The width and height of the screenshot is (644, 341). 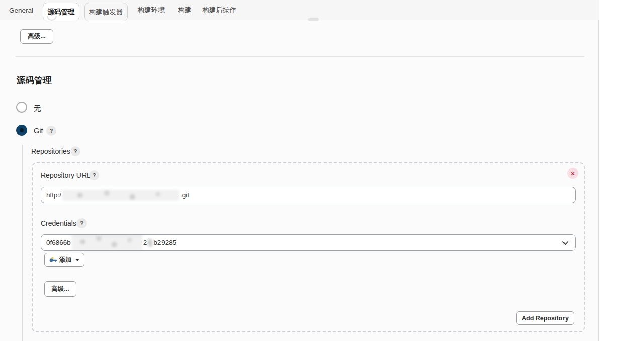 What do you see at coordinates (94, 175) in the screenshot?
I see `repository-url-help-icon: ?` at bounding box center [94, 175].